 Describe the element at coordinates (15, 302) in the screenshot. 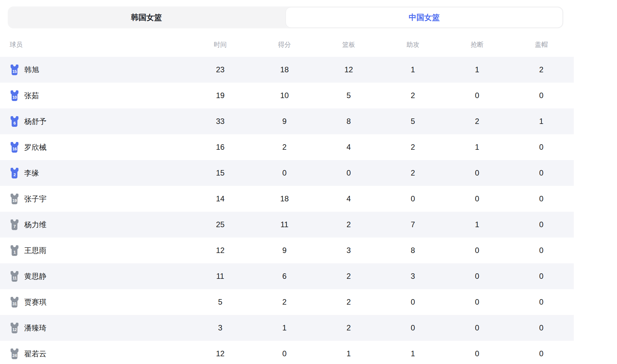

I see `jersey-badge: 31` at that location.